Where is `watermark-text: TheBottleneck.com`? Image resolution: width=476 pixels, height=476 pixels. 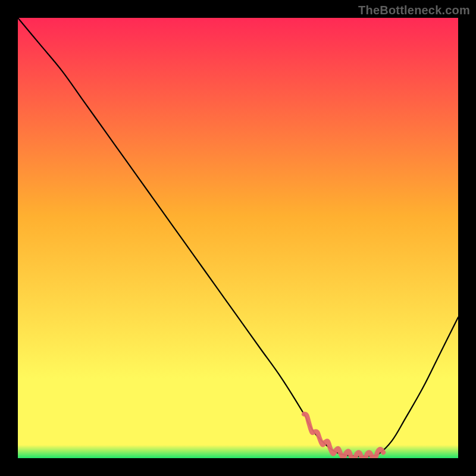 watermark-text: TheBottleneck.com is located at coordinates (414, 11).